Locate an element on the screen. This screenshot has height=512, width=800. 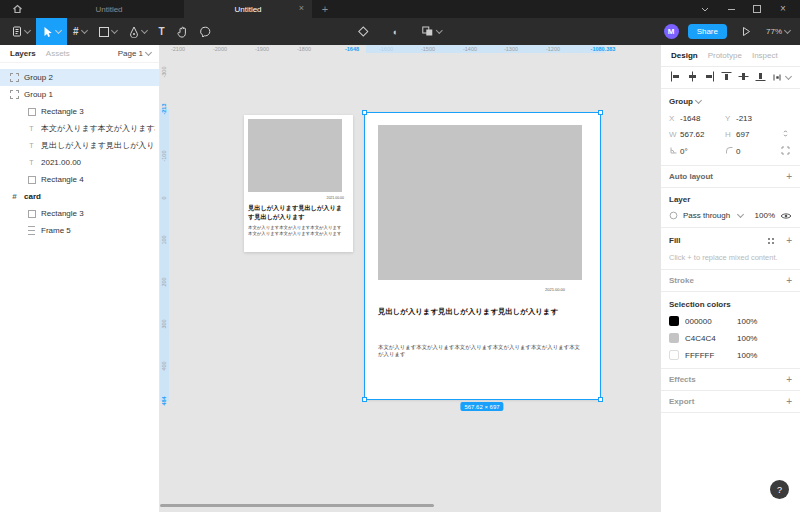
edit-object-button is located at coordinates (364, 32).